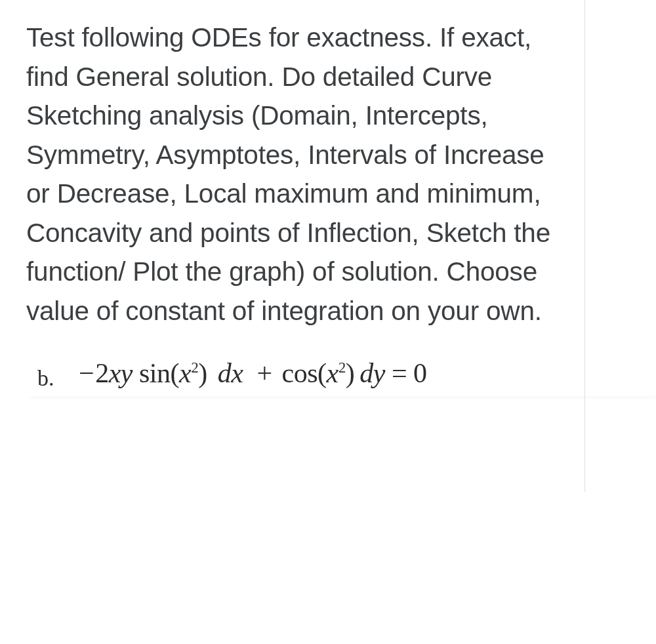  What do you see at coordinates (366, 373) in the screenshot?
I see `dy-d: d` at bounding box center [366, 373].